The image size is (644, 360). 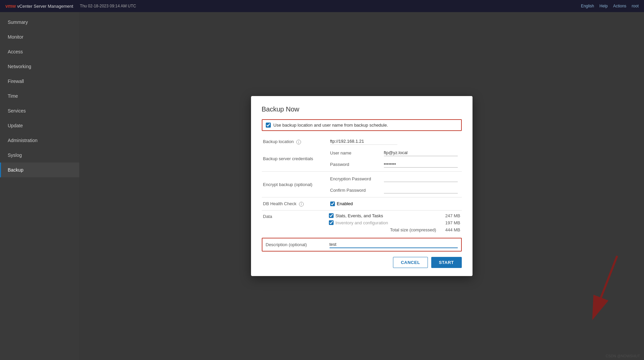 What do you see at coordinates (356, 153) in the screenshot?
I see `username-label: User name` at bounding box center [356, 153].